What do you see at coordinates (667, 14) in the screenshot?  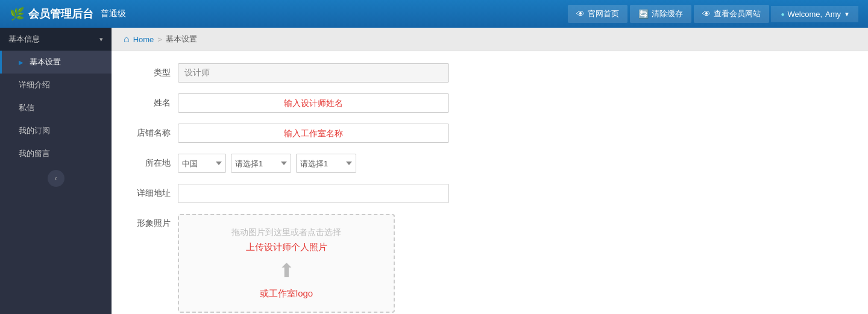 I see `clear-cache-label: 清除缓存` at bounding box center [667, 14].